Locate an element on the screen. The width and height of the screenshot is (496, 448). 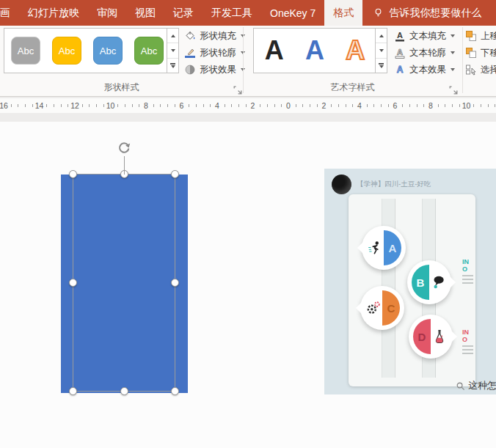
send-backward-button: 下移 is located at coordinates (481, 53).